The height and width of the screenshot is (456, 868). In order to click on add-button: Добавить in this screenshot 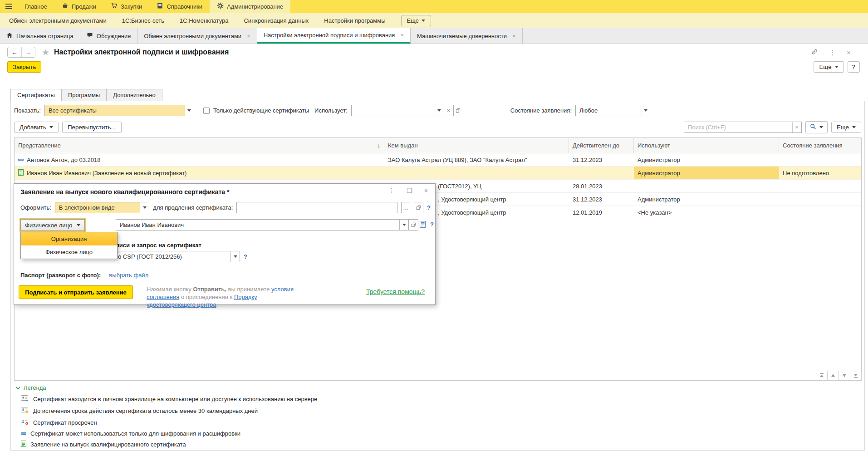, I will do `click(36, 127)`.